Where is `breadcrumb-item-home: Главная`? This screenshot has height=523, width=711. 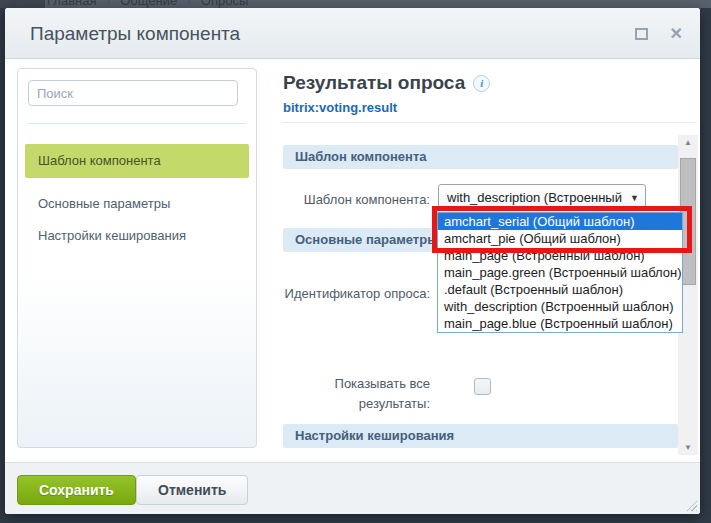 breadcrumb-item-home: Главная is located at coordinates (72, 4).